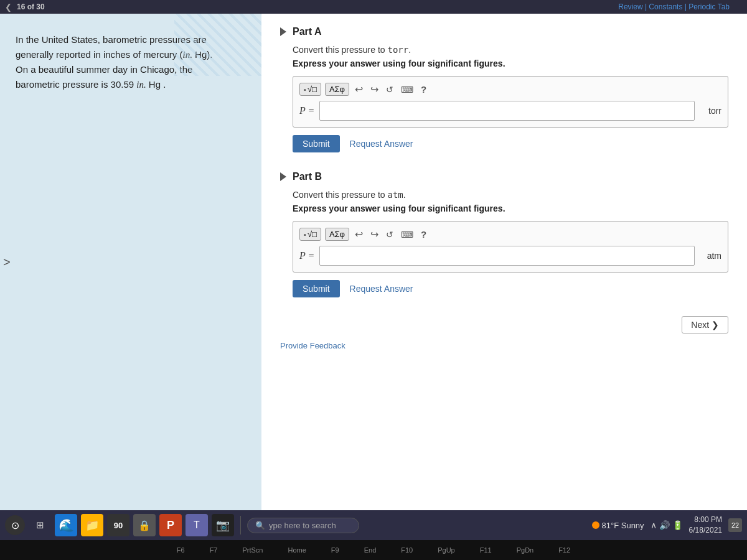  Describe the element at coordinates (706, 520) in the screenshot. I see `time-display: 8:00 PM` at that location.